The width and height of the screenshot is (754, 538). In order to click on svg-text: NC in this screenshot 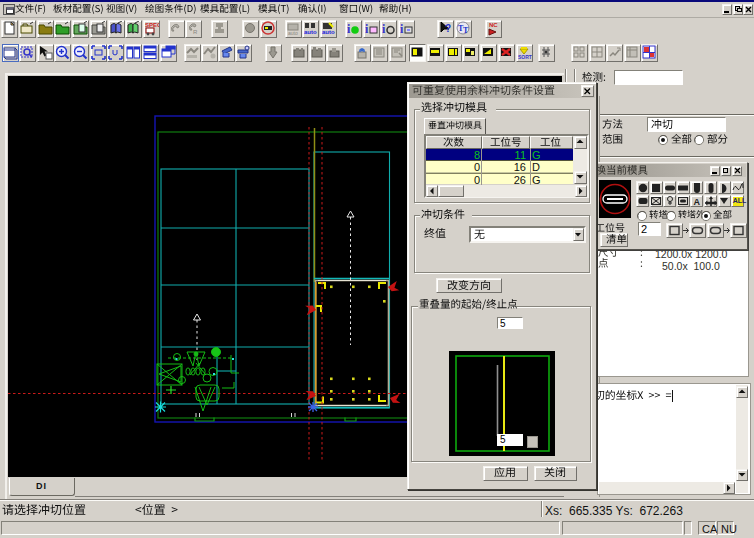, I will do `click(494, 25)`.